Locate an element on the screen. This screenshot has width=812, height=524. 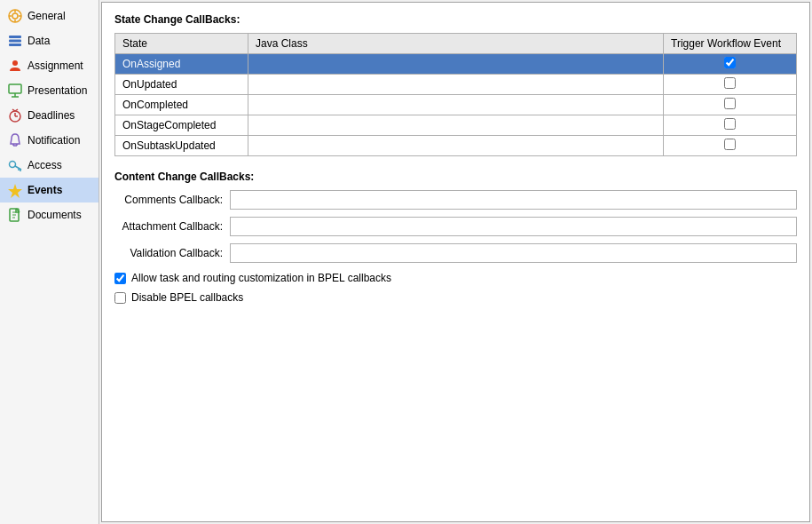
state-cell: OnSubtaskUpdated is located at coordinates (182, 146).